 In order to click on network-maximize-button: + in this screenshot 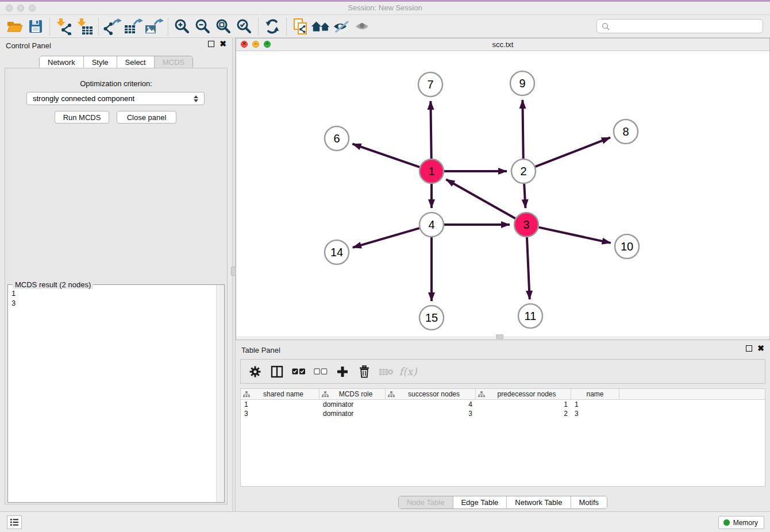, I will do `click(267, 44)`.